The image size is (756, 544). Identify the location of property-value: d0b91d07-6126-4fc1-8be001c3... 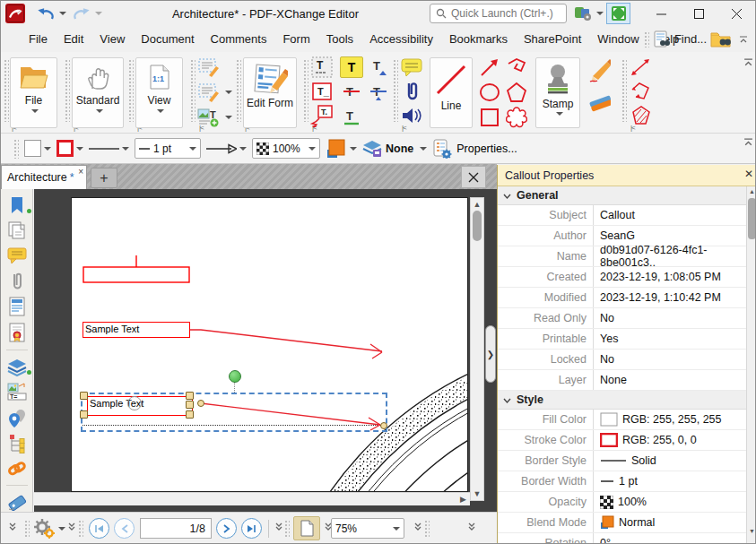
(670, 256).